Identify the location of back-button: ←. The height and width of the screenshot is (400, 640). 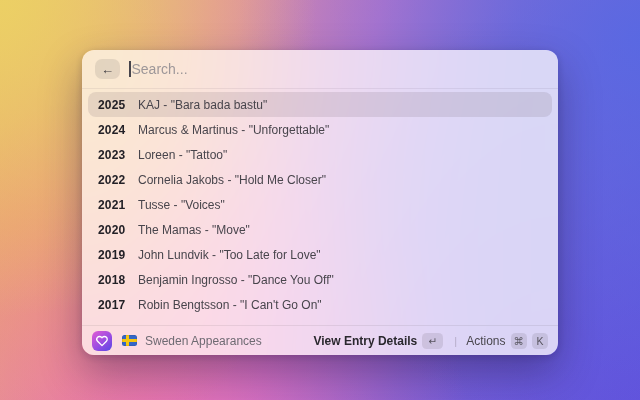
(108, 69).